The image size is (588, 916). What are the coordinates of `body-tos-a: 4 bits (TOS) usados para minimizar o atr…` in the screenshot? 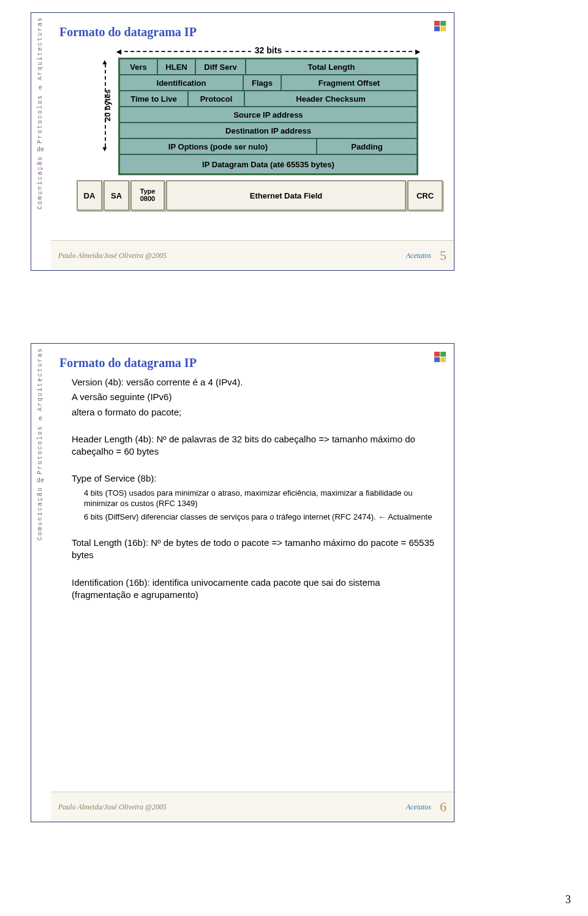 It's located at (257, 499).